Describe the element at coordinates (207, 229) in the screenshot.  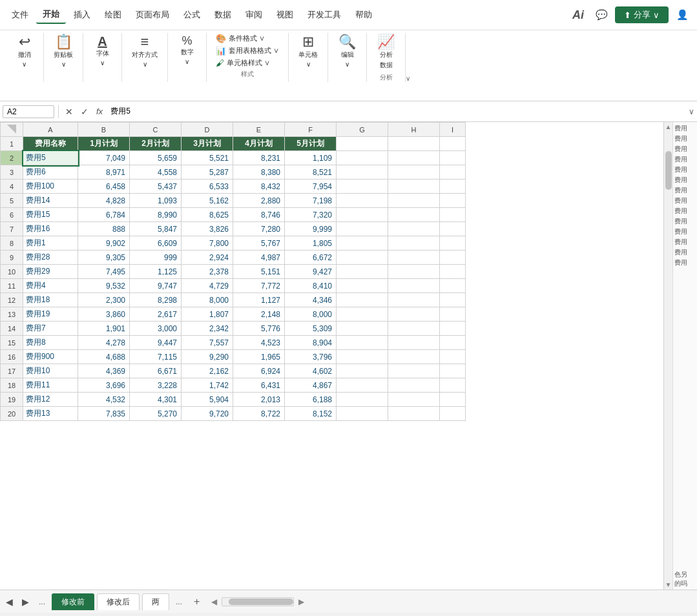
I see `cell-r7-c3: 3,826` at that location.